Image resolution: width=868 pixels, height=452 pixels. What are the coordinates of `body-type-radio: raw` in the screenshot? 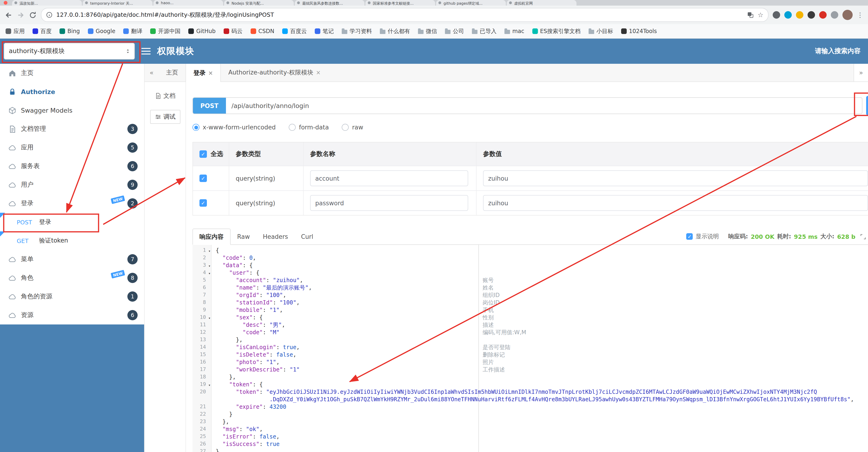 It's located at (352, 128).